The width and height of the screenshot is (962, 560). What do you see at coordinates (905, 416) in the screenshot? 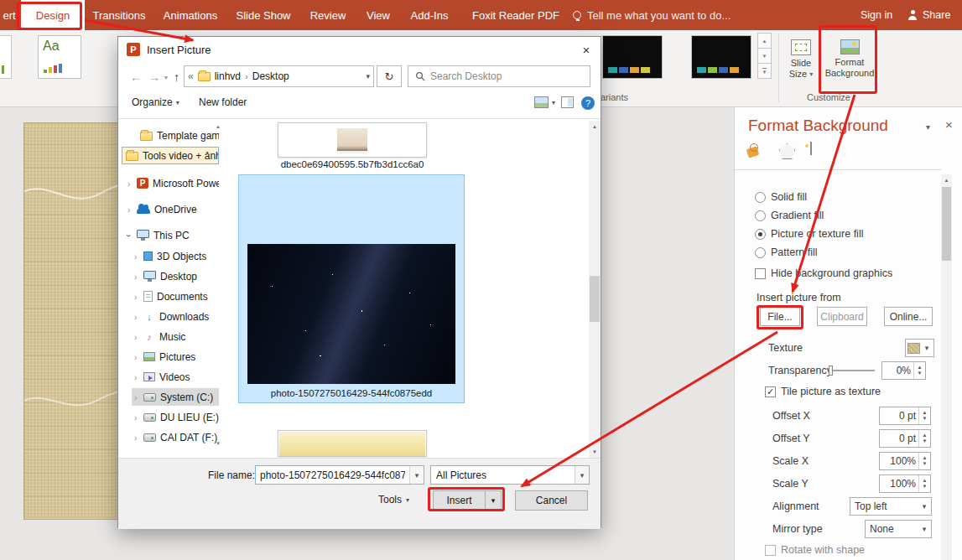
I see `offset-x-spinner: 0 pt ▲▼` at bounding box center [905, 416].